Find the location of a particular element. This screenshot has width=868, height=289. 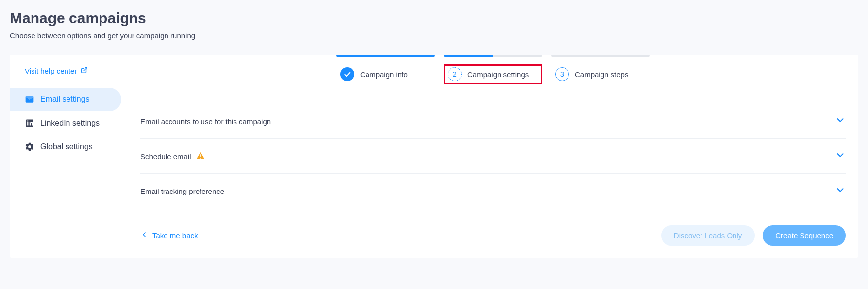

step-label: Campaign steps is located at coordinates (601, 75).